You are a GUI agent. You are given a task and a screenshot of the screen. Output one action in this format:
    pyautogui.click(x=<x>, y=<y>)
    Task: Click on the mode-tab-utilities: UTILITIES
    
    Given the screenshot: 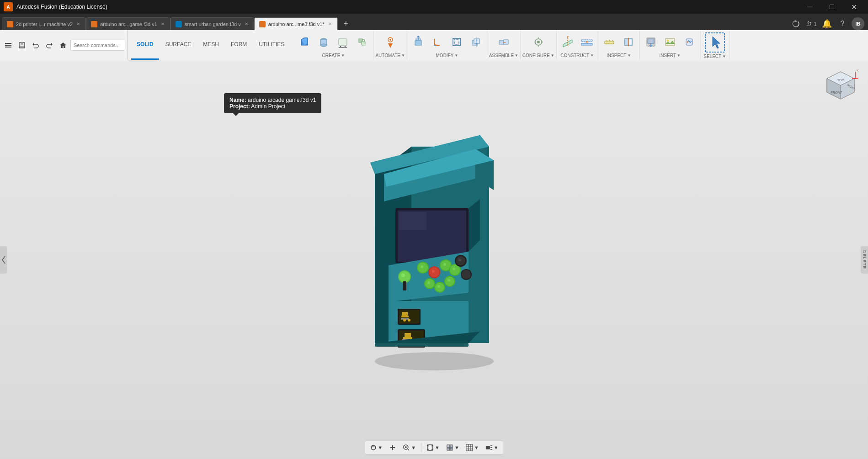 What is the action you would take?
    pyautogui.click(x=272, y=45)
    